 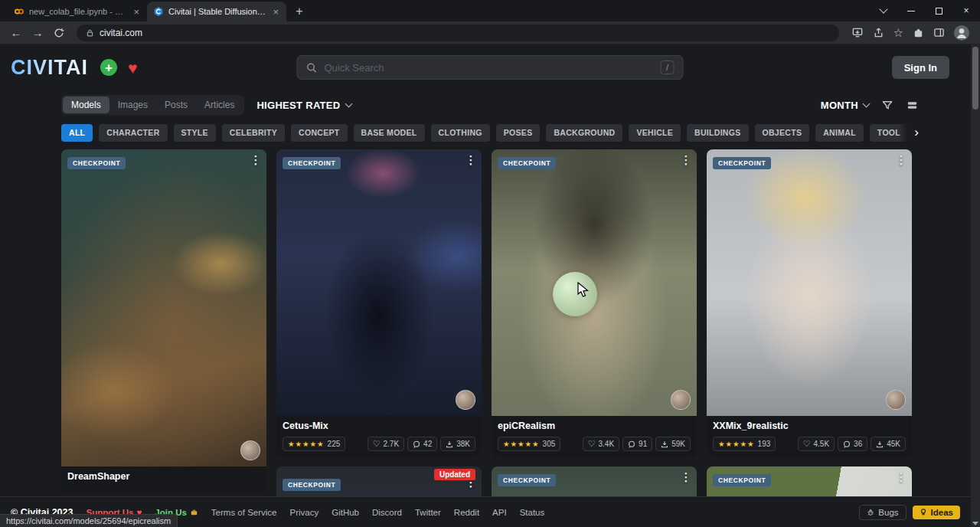 I want to click on search-icon, so click(x=312, y=67).